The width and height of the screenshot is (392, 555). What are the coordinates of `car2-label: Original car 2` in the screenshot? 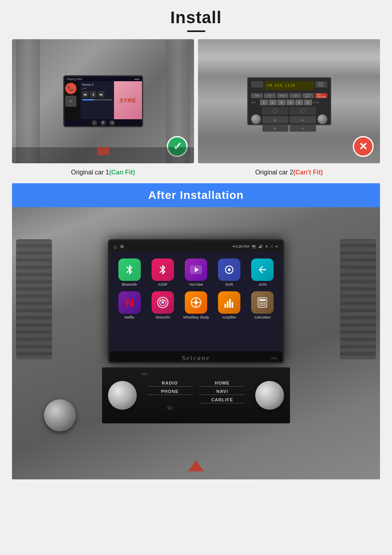 It's located at (274, 172).